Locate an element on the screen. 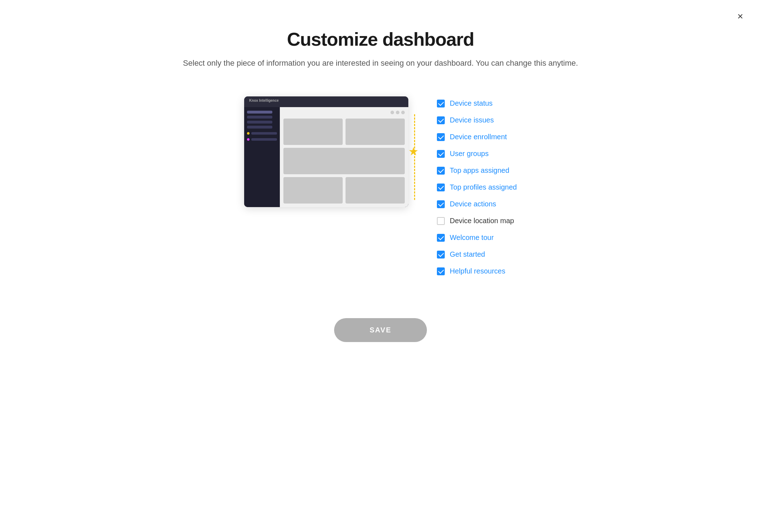 This screenshot has width=761, height=532. checkbox-item-device-actions: Device actions is located at coordinates (477, 204).